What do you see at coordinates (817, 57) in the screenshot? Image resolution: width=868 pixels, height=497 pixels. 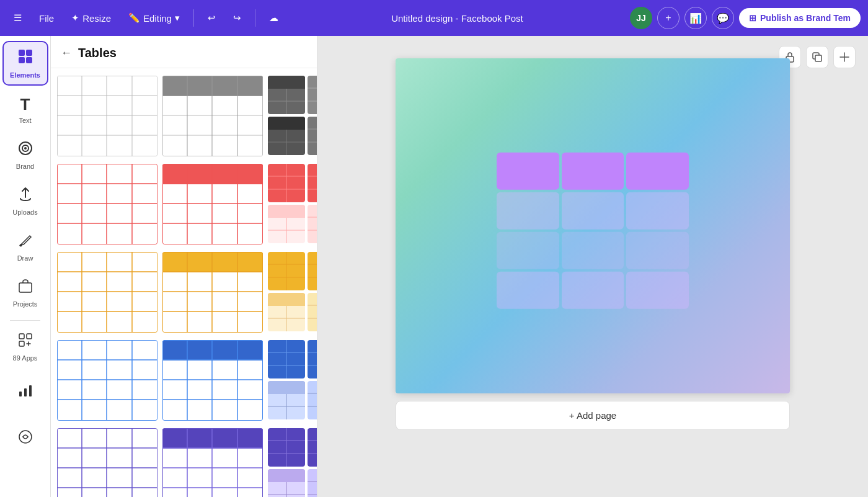 I see `copy-button` at bounding box center [817, 57].